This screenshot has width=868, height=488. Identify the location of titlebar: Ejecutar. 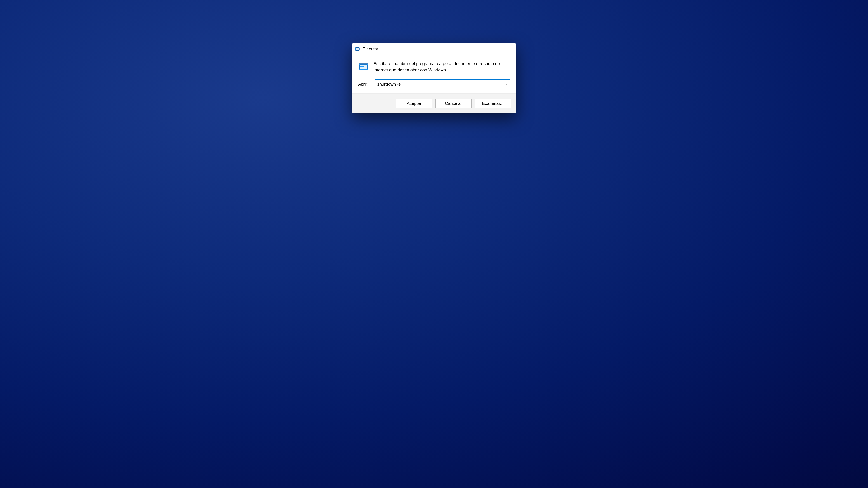
(434, 49).